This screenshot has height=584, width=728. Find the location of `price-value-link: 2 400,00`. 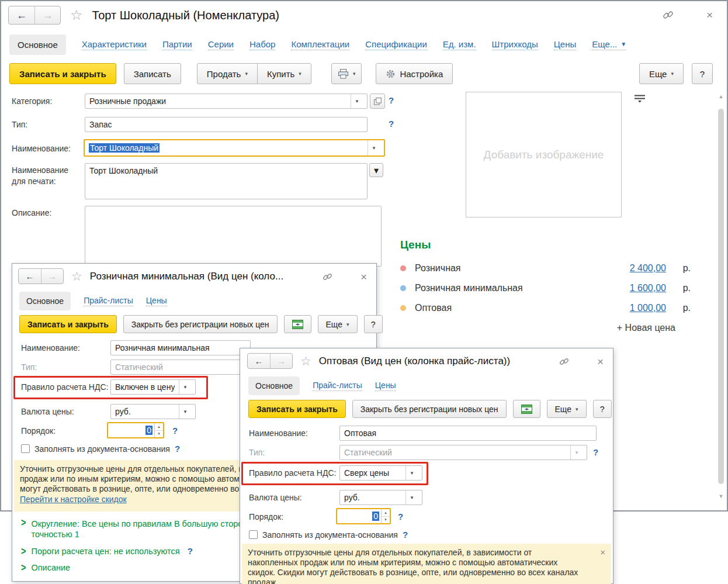

price-value-link: 2 400,00 is located at coordinates (648, 268).